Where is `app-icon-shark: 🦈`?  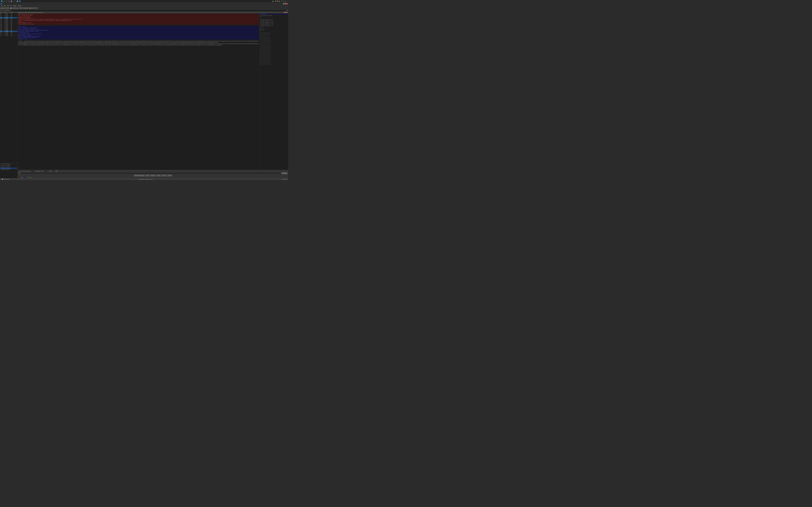
app-icon-shark: 🦈 is located at coordinates (2, 1).